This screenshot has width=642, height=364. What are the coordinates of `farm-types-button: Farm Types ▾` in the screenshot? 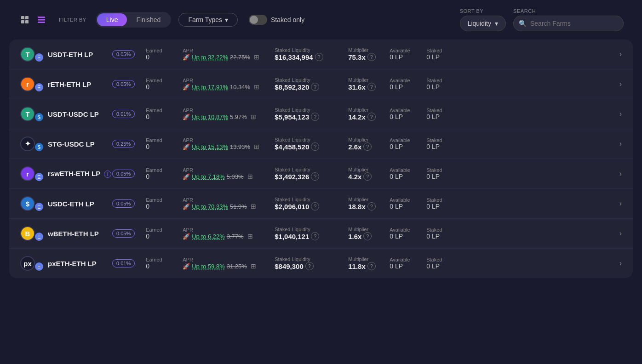 It's located at (208, 20).